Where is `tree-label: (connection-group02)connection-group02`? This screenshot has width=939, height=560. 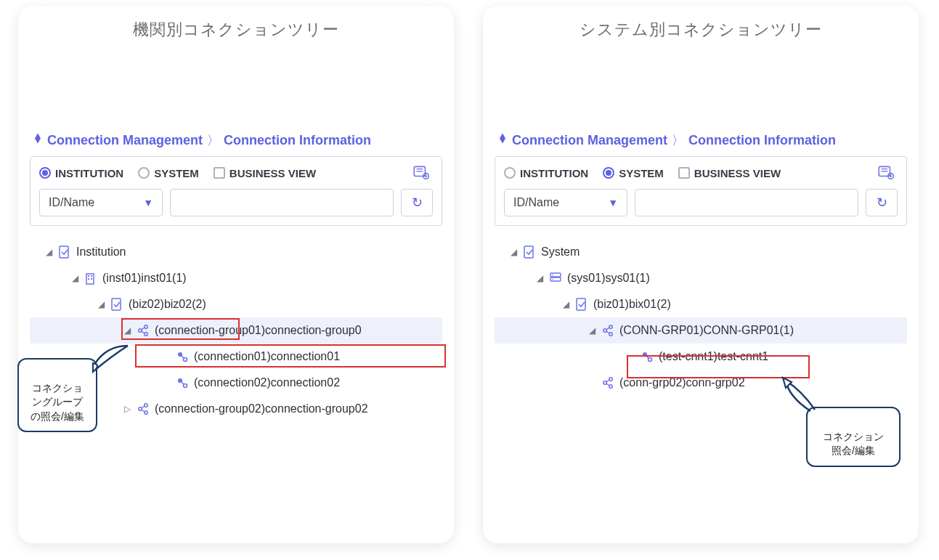
tree-label: (connection-group02)connection-group02 is located at coordinates (261, 409).